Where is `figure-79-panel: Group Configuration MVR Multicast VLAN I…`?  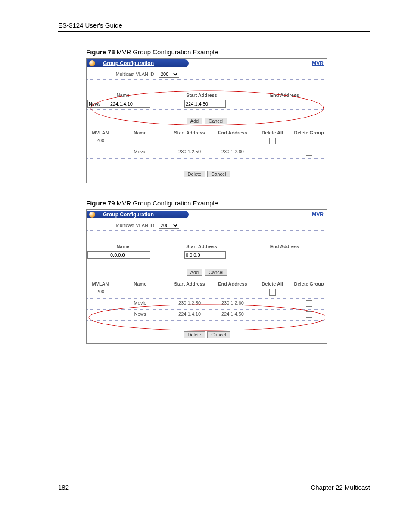
figure-79-panel: Group Configuration MVR Multicast VLAN I… is located at coordinates (207, 277).